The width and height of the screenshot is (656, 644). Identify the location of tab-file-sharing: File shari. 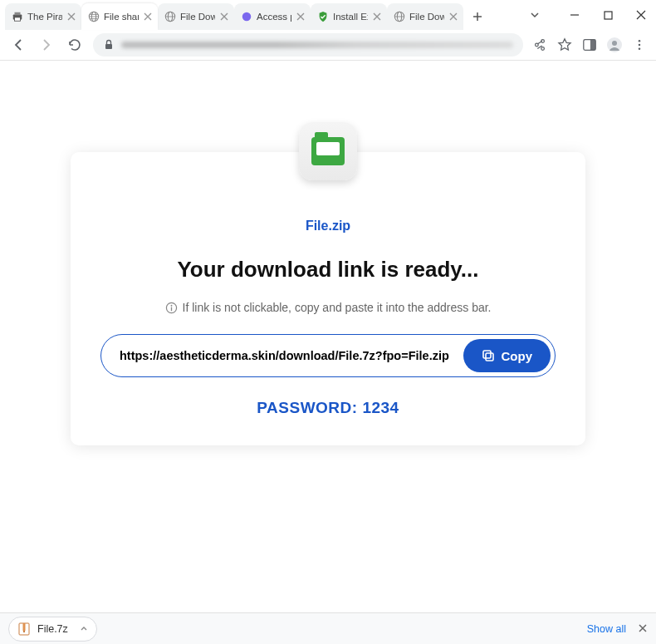
(120, 17).